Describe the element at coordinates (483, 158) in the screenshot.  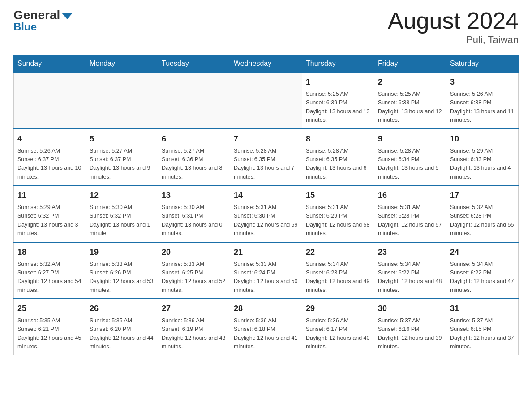
I see `table-row: 10Sunrise: 5:29 AMSunset: 6:33 PMDayligh…` at that location.